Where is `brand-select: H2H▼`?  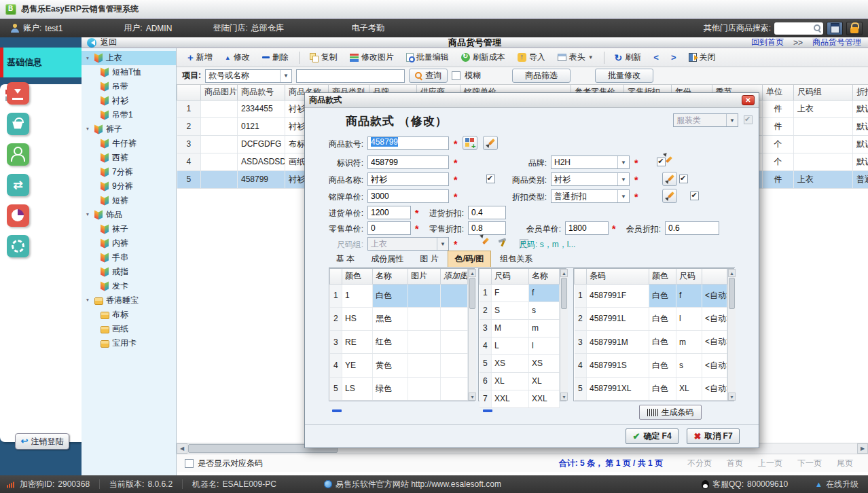 brand-select: H2H▼ is located at coordinates (590, 162).